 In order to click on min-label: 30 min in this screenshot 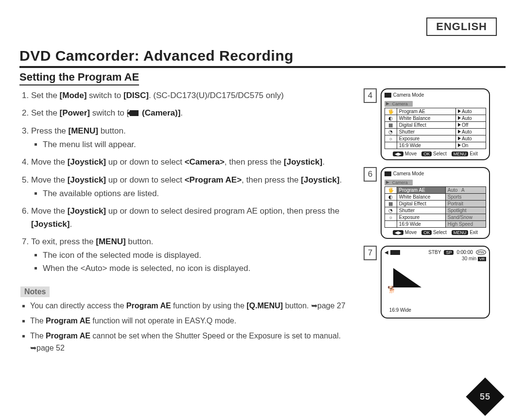, I will do `click(469, 258)`.